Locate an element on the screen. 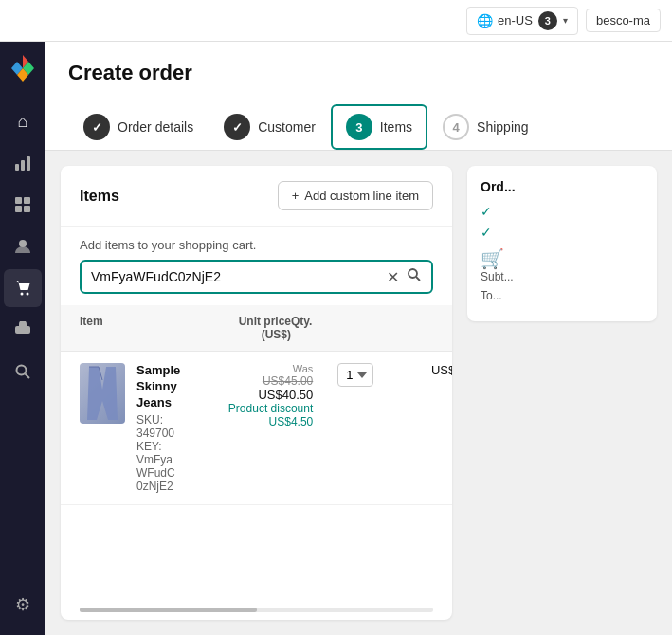 The height and width of the screenshot is (635, 672). scroll-thumb is located at coordinates (169, 610).